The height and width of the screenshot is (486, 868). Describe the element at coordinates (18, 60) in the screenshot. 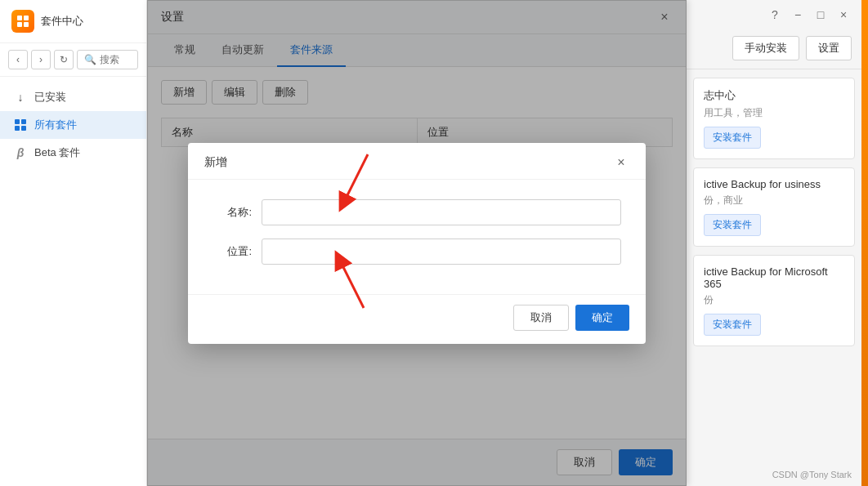

I see `back-button: ‹` at that location.